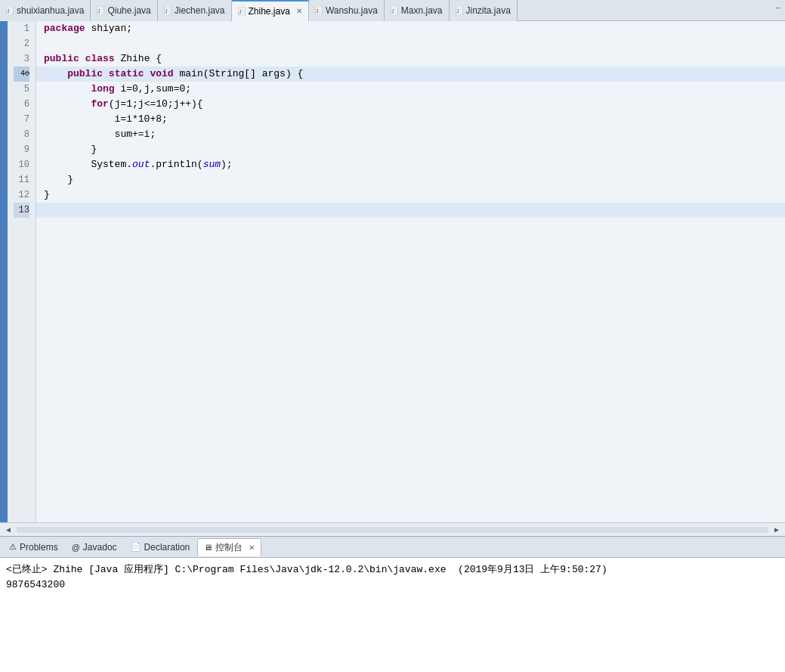 The width and height of the screenshot is (785, 672). I want to click on tab-declaration: 📄 Declaration, so click(160, 547).